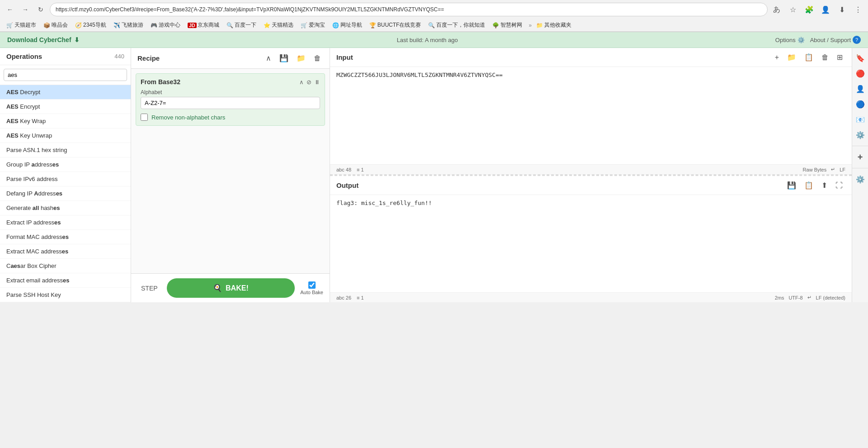  I want to click on remove-non-alphabet-label: Remove non-alphabet chars, so click(188, 118).